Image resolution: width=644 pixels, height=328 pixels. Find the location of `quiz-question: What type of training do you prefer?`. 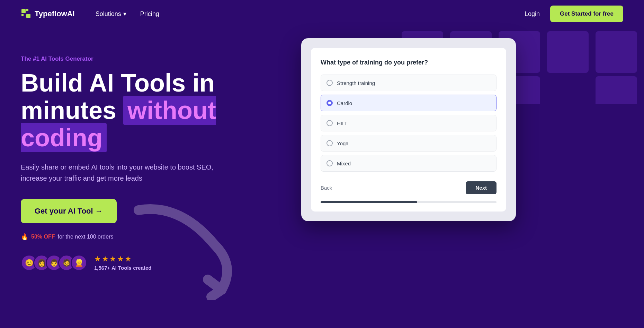

quiz-question: What type of training do you prefer? is located at coordinates (409, 62).